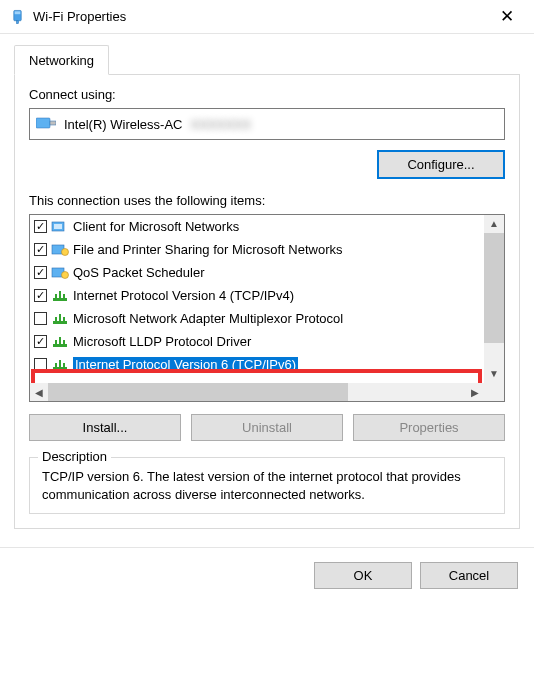 This screenshot has width=534, height=694. I want to click on list-item: Internet Protocol Version 6 (TCP/IPv6), so click(256, 364).